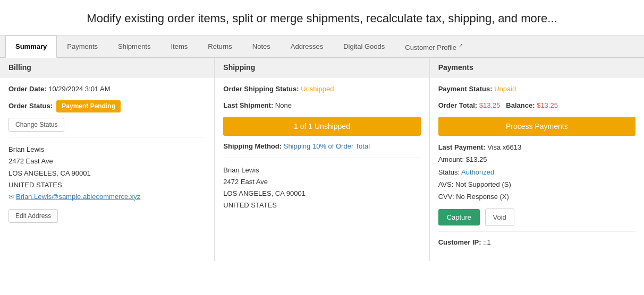 The height and width of the screenshot is (295, 644). What do you see at coordinates (504, 148) in the screenshot?
I see `last-payment-value: Visa x6613` at bounding box center [504, 148].